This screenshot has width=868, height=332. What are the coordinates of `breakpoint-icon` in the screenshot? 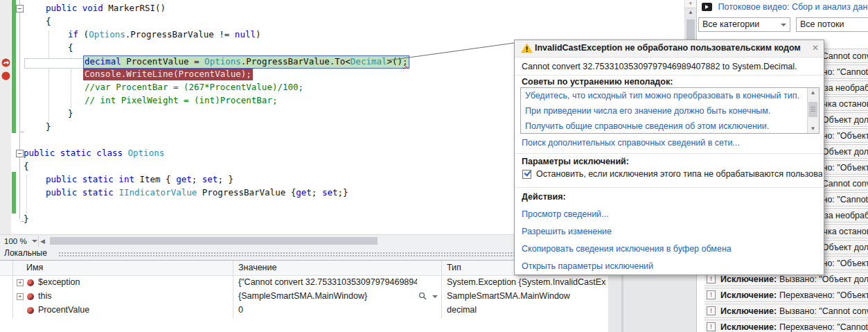 It's located at (6, 76).